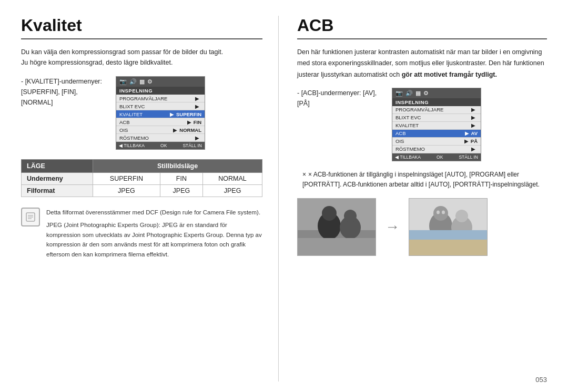 The width and height of the screenshot is (568, 392). I want to click on table-header-stillbilds: Stillbildsläge, so click(178, 166).